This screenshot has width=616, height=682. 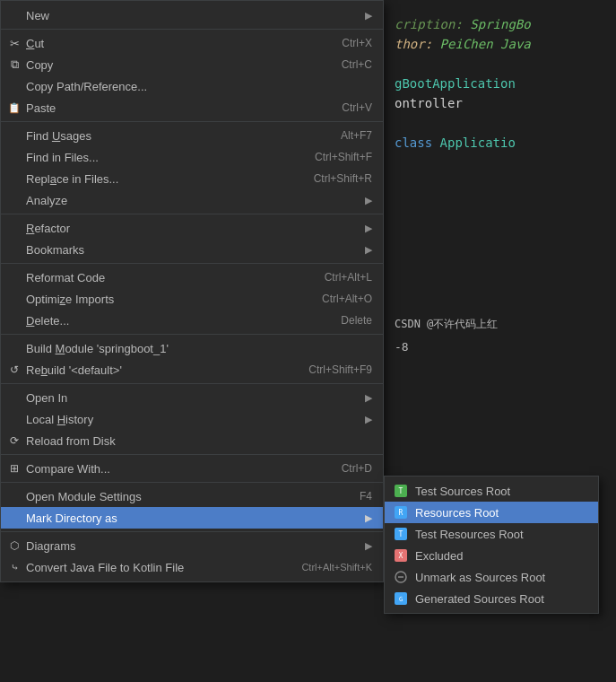 I want to click on mark-directory-submenu: T Test Sources Root R Resources Root T T…, so click(x=491, y=545).